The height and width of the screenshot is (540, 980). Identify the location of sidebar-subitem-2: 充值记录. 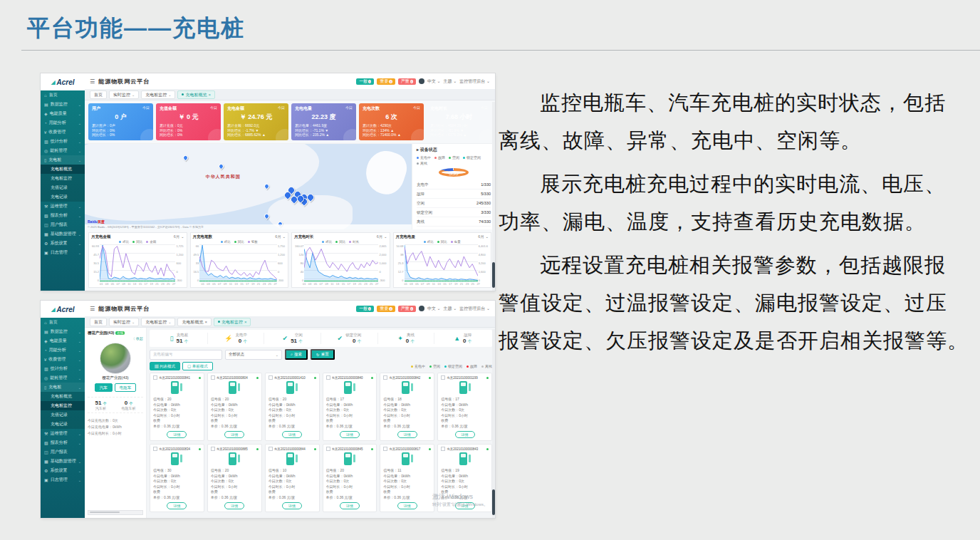
(63, 188).